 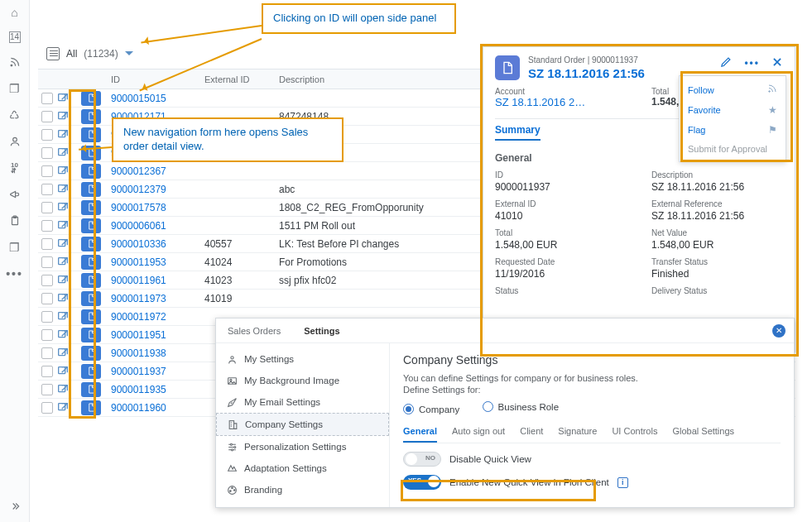 What do you see at coordinates (139, 262) in the screenshot?
I see `id-link: 9000011953` at bounding box center [139, 262].